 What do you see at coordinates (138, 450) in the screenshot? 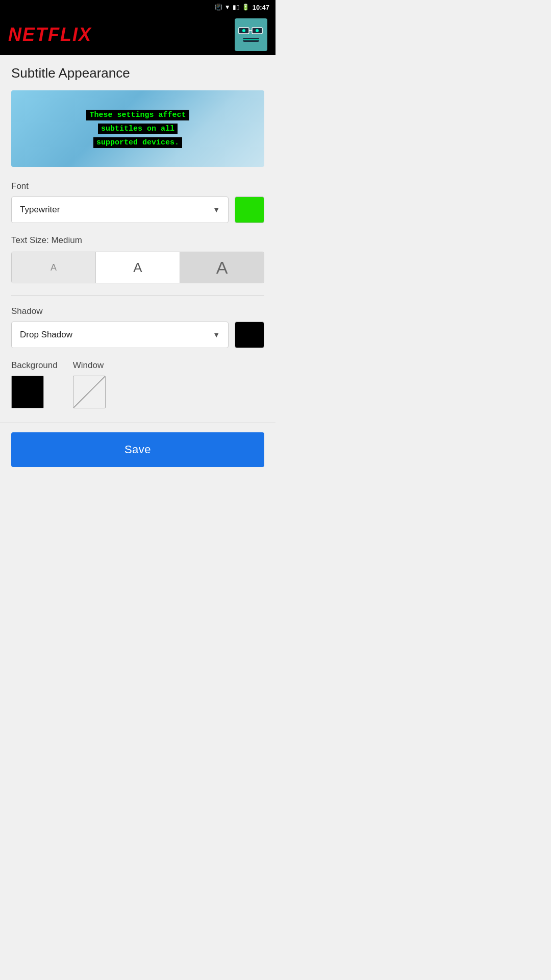
I see `save-button: Save` at bounding box center [138, 450].